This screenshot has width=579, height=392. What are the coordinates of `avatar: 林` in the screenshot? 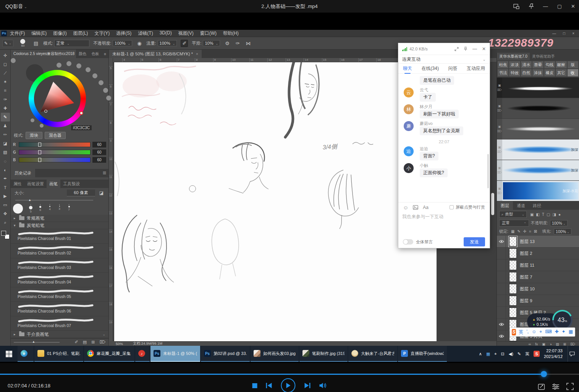 It's located at (409, 109).